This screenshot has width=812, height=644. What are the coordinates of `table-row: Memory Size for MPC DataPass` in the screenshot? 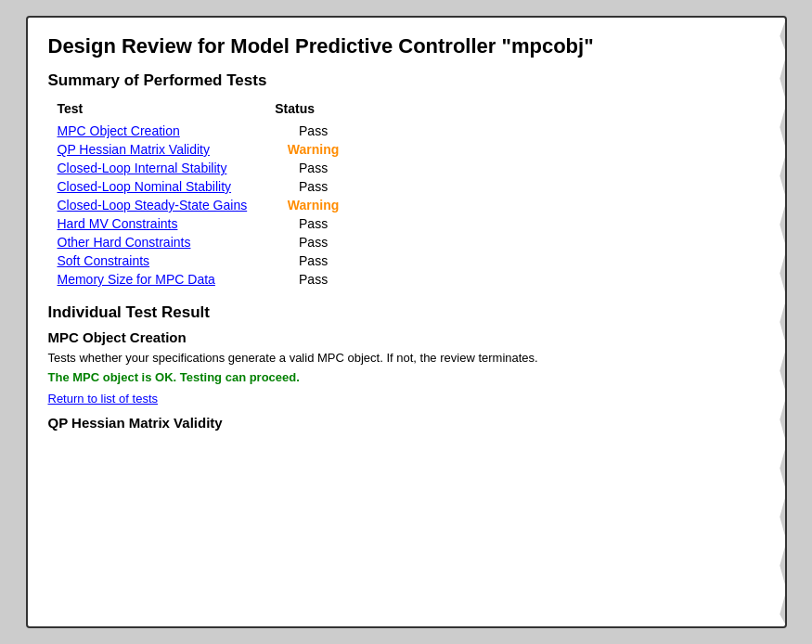 It's located at (204, 279).